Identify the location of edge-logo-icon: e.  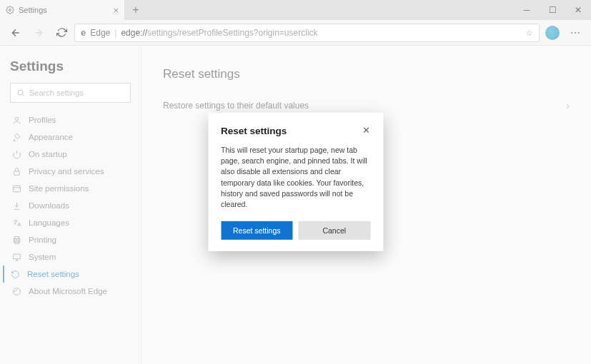
(83, 33).